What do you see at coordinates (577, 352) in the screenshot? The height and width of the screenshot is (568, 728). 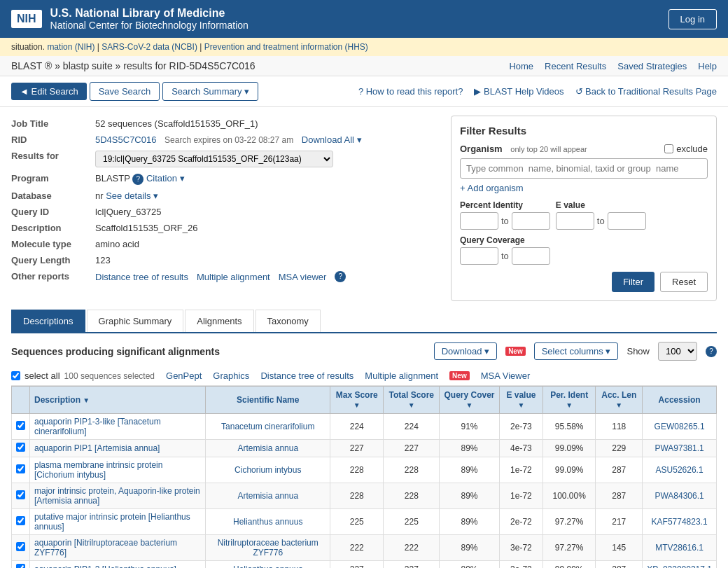 I see `select-columns-button: Select columns ▾` at bounding box center [577, 352].